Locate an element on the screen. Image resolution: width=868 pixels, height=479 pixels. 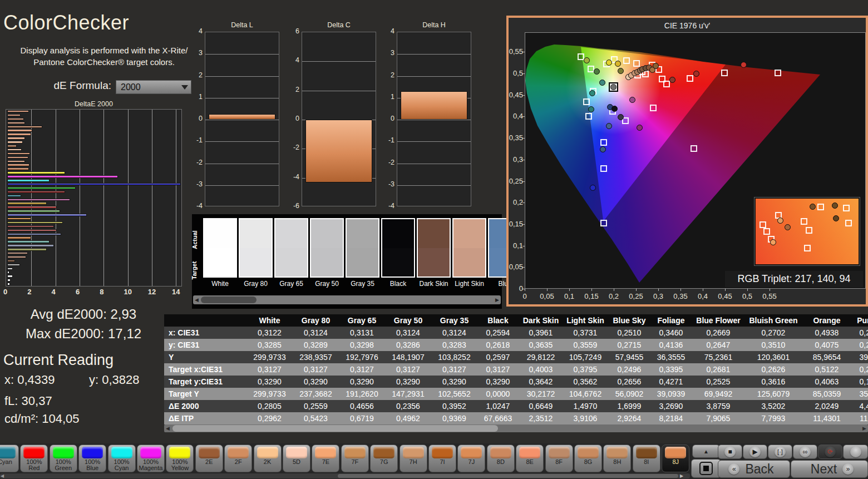
de-formula-select: 2000 is located at coordinates (154, 87).